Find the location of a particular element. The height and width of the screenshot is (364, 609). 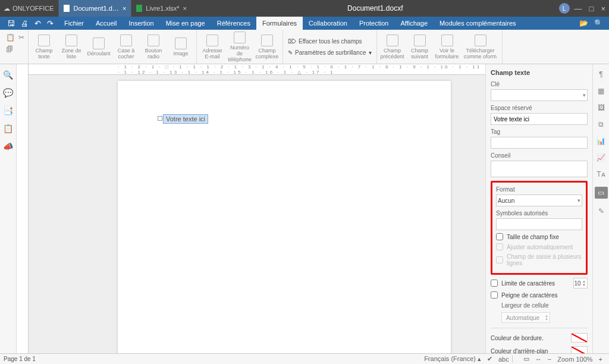

placeholder-label: Espace réservé is located at coordinates (539, 108).